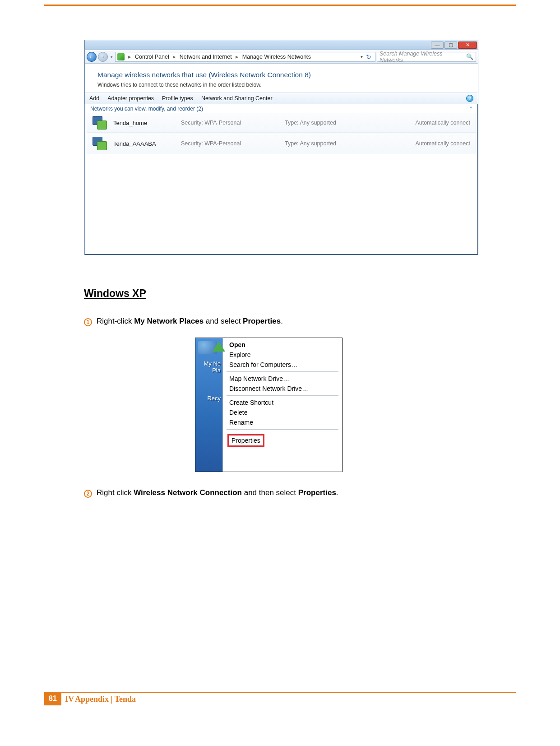 This screenshot has width=560, height=746. I want to click on page-title: Manage wireless networks that use (Wirel…, so click(282, 75).